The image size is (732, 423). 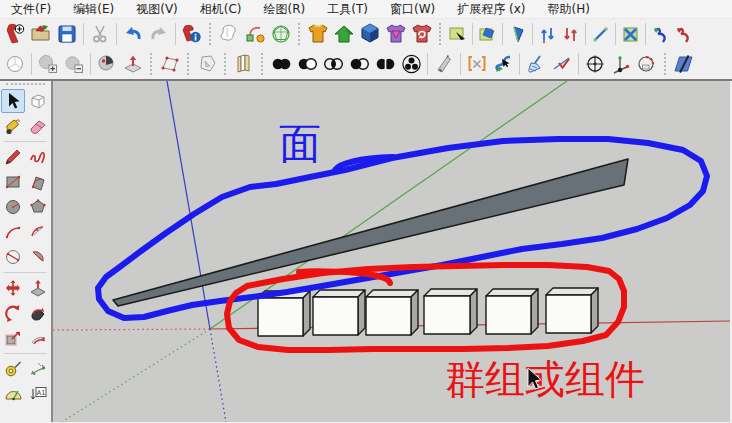 What do you see at coordinates (94, 10) in the screenshot?
I see `menu-edit: 编辑(E)` at bounding box center [94, 10].